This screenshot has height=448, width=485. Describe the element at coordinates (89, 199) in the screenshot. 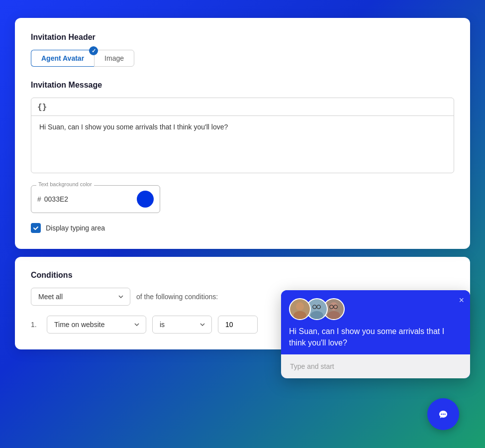

I see `color-value-input` at that location.